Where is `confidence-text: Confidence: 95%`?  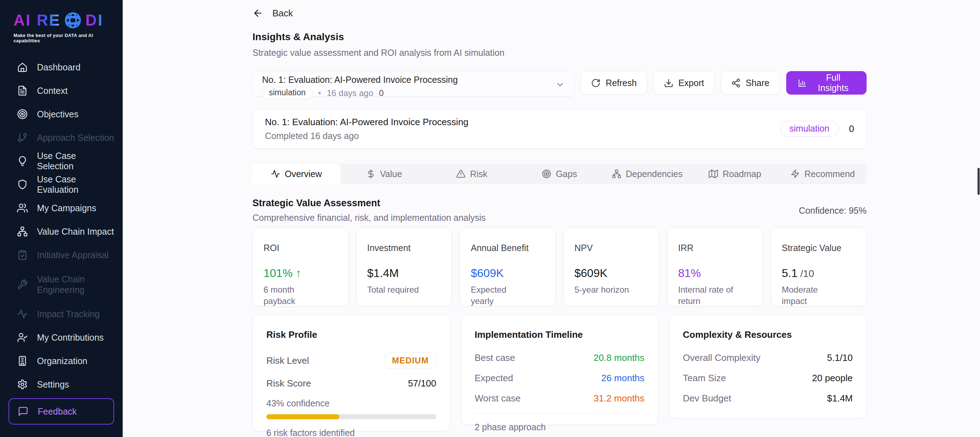
confidence-text: Confidence: 95% is located at coordinates (833, 210).